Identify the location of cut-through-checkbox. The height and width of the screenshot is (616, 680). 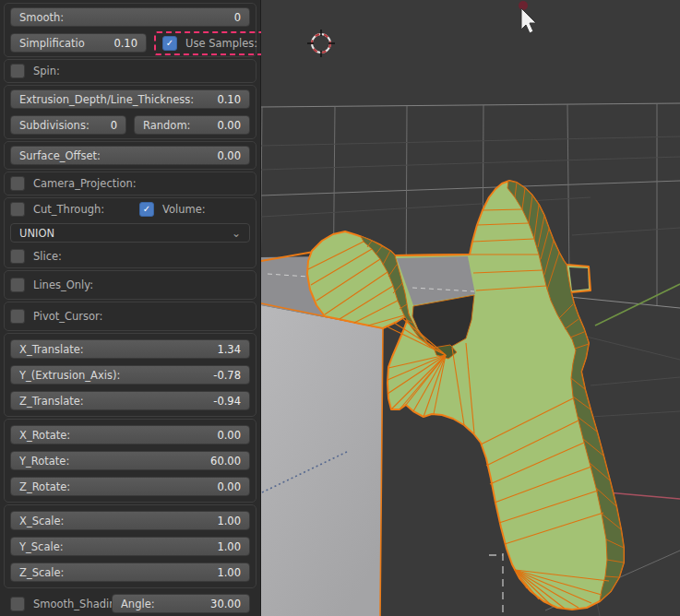
(18, 209).